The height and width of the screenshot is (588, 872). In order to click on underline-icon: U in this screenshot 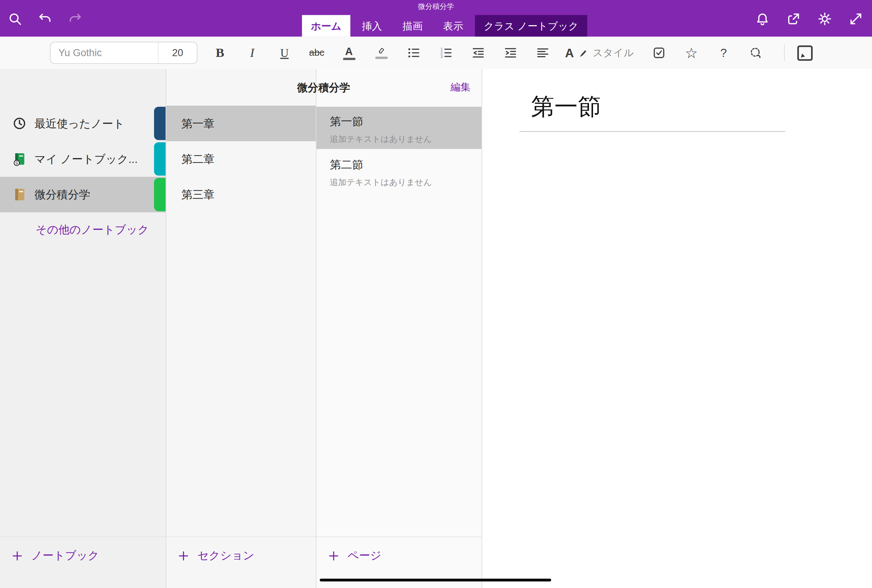, I will do `click(284, 53)`.